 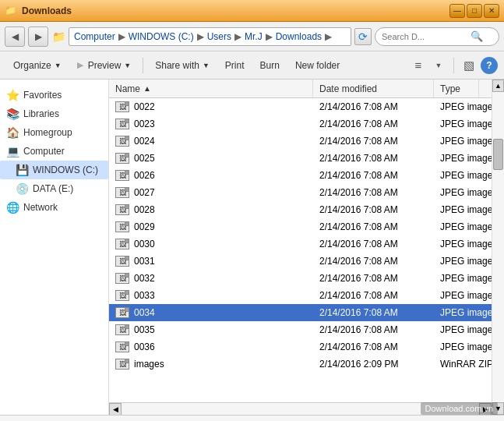 What do you see at coordinates (161, 37) in the screenshot?
I see `bc-windows: WINDOWS (C:)` at bounding box center [161, 37].